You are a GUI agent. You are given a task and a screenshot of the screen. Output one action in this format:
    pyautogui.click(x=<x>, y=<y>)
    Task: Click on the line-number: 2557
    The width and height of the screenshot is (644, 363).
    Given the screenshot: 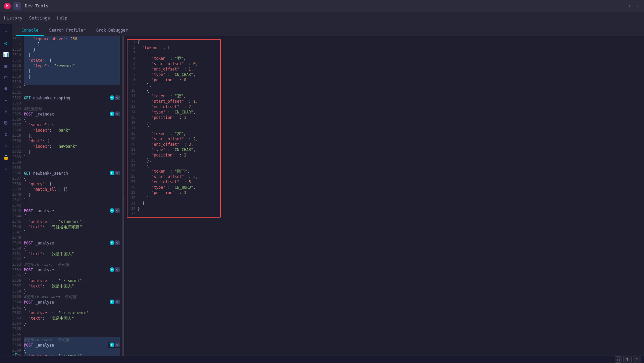 What is the action you would take?
    pyautogui.click(x=18, y=286)
    